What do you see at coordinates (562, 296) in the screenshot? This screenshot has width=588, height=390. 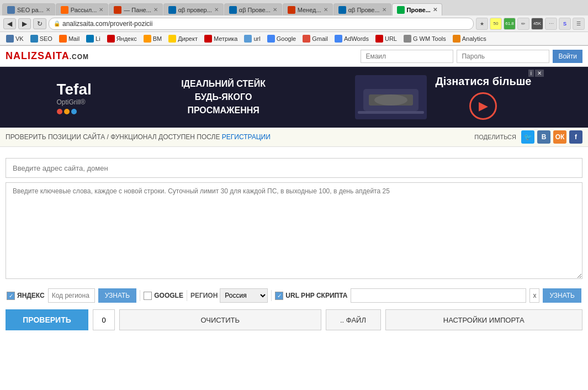 I see `learn-url-button: УЗНАТЬ` at bounding box center [562, 296].